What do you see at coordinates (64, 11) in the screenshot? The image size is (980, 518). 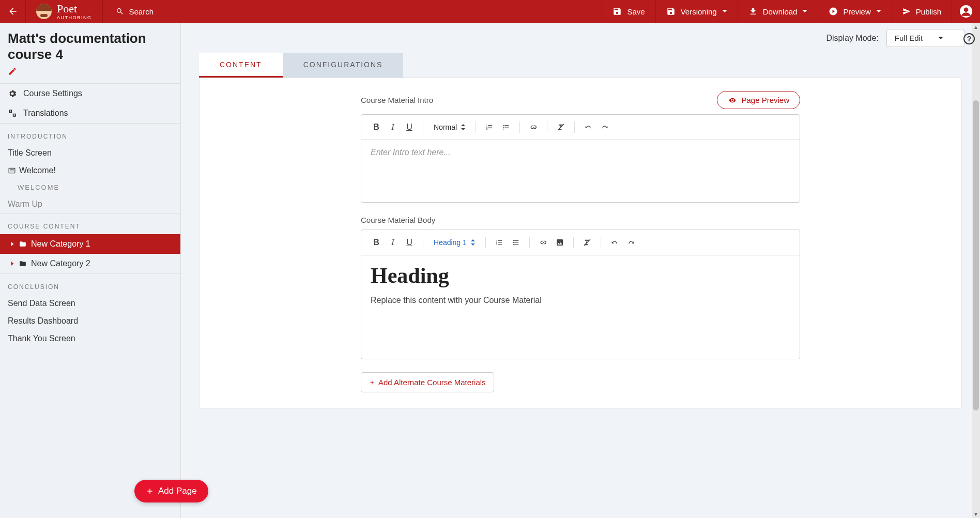 I see `brand-logo: Poet AUTHORING` at bounding box center [64, 11].